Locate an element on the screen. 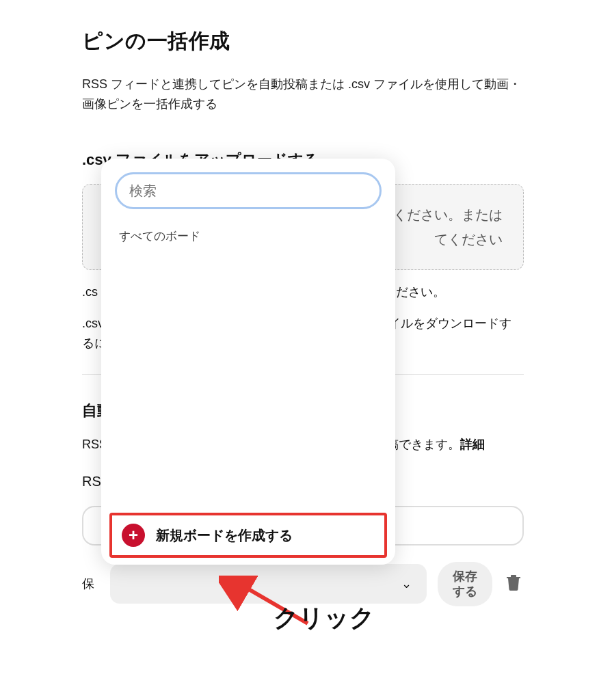 The height and width of the screenshot is (700, 599). save-to-label: 保 is located at coordinates (90, 584).